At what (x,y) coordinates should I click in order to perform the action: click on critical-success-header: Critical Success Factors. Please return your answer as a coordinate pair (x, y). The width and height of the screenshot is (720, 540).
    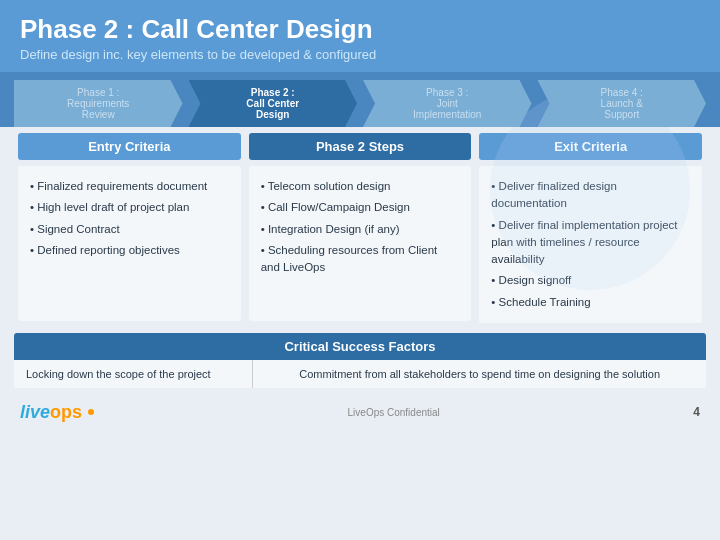
    Looking at the image, I should click on (360, 346).